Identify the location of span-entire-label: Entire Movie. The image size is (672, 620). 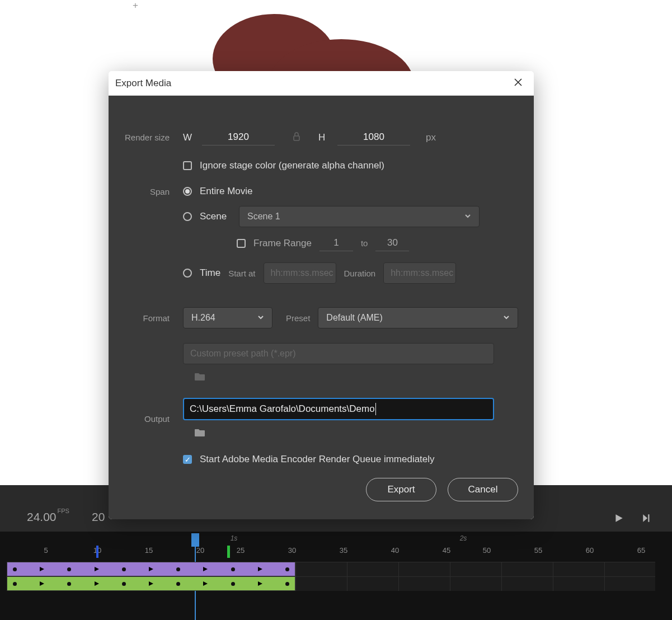
(226, 191).